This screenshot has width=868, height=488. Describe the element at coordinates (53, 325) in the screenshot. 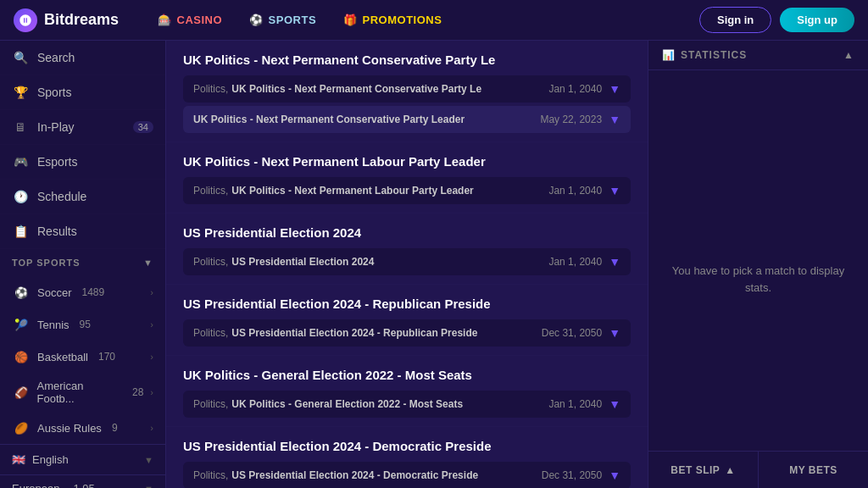

I see `sport-name: Tennis` at that location.